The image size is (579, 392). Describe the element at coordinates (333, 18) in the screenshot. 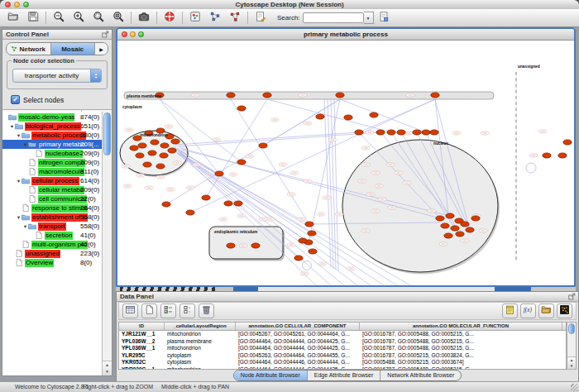

I see `search-input` at that location.